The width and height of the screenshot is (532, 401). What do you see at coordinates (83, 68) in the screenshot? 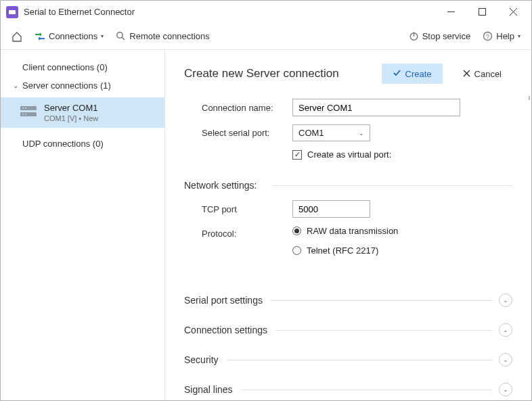
I see `sidebar-item-client: Client connections (0)` at bounding box center [83, 68].